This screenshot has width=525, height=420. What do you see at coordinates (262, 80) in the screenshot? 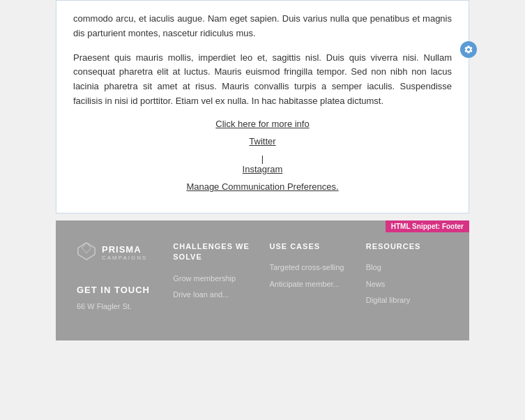
I see `paragraph-2: Praesent quis mauris mollis, imperdiet l…` at bounding box center [262, 80].